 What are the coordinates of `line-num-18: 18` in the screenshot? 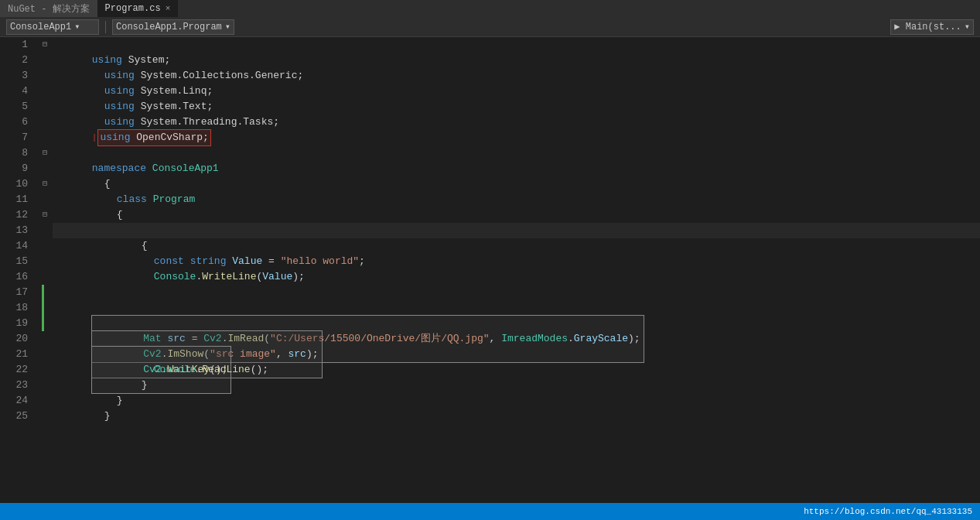 It's located at (17, 308).